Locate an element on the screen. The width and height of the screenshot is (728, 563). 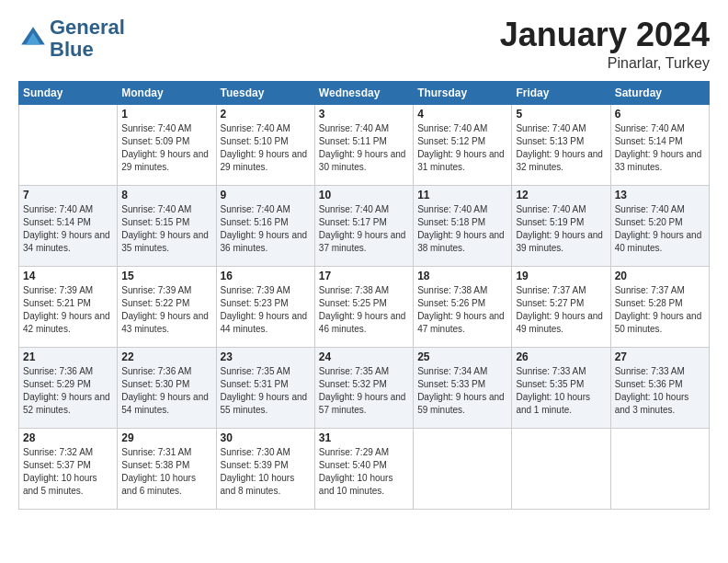
calendar-cell: 24Sunrise: 7:35 AMSunset: 5:32 PMDayligh… is located at coordinates (364, 387).